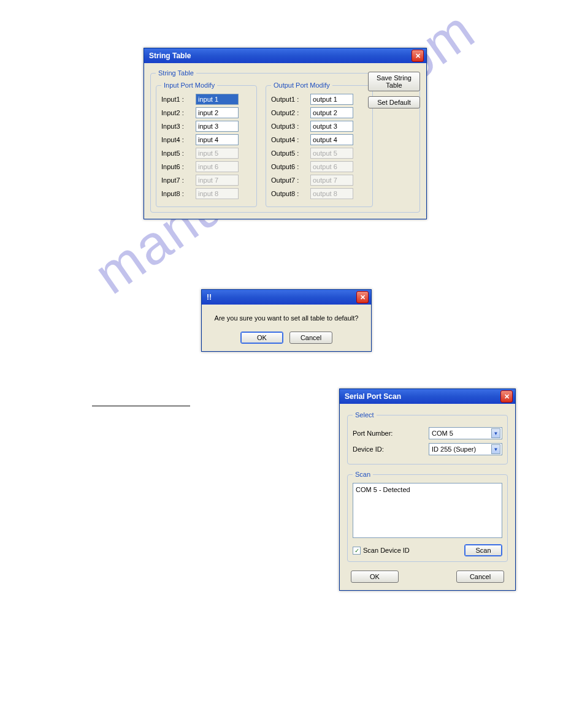 The height and width of the screenshot is (728, 563). Describe the element at coordinates (177, 126) in the screenshot. I see `input3-label: Input3 :` at that location.